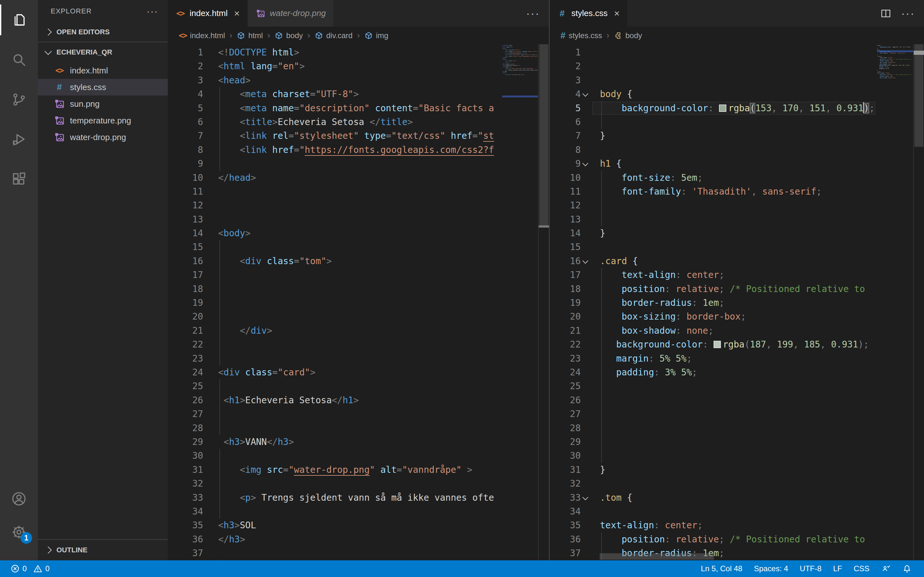 The height and width of the screenshot is (577, 924). Describe the element at coordinates (103, 104) in the screenshot. I see `file-item-sun.png: sun.png` at that location.